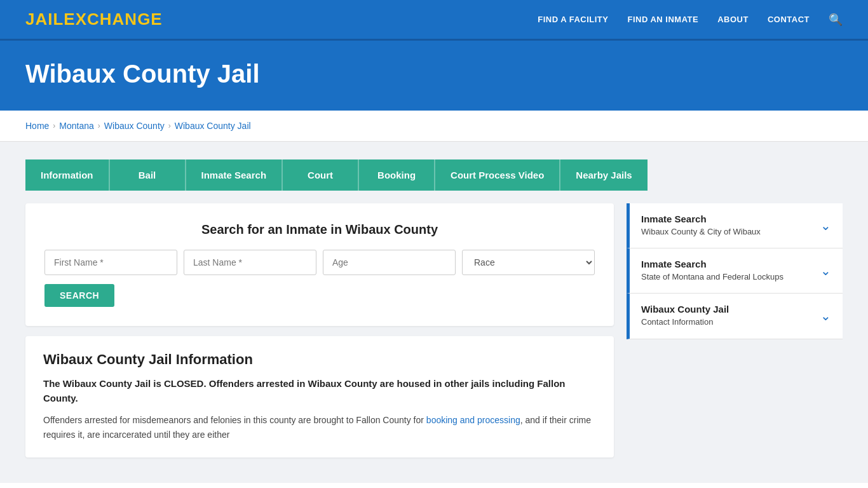  Describe the element at coordinates (789, 19) in the screenshot. I see `nav-contact: CONTACT` at that location.